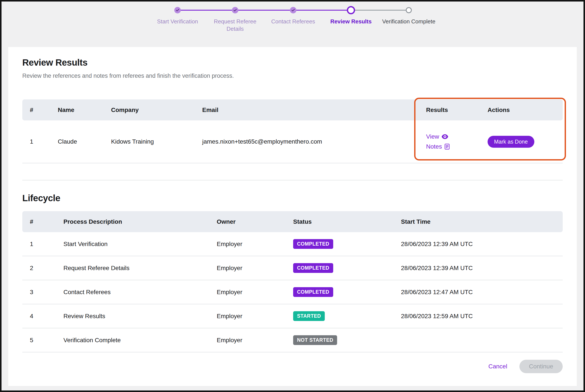  Describe the element at coordinates (293, 10) in the screenshot. I see `step-circle-contact-referees` at that location.